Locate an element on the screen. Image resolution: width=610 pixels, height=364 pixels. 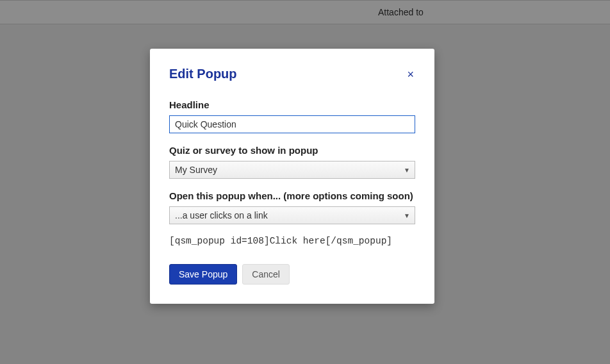
cancel-button: Cancel is located at coordinates (266, 274).